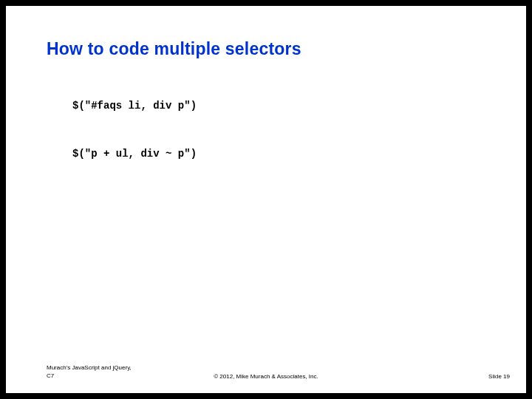 The width and height of the screenshot is (532, 399). I want to click on code-block: $("#faqs li, div p") $("p + ul, div ~ p"…, so click(134, 131).